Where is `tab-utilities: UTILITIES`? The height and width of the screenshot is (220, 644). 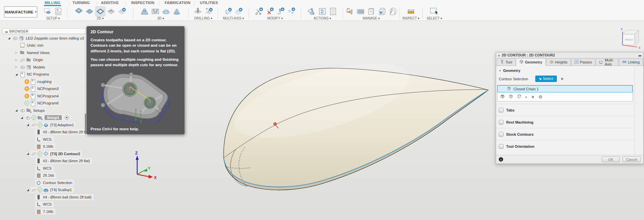 tab-utilities: UTILITIES is located at coordinates (209, 3).